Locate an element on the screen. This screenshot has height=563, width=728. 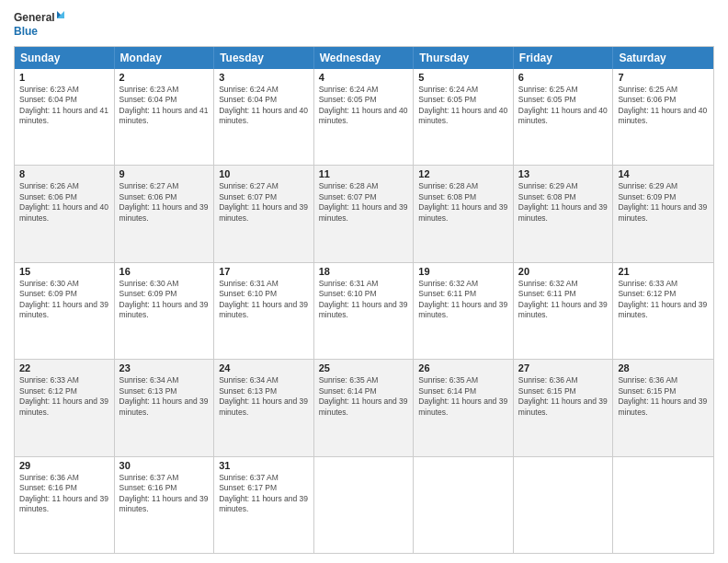
day-cell-12: 12 Sunrise: 6:28 AM Sunset: 6:08 PM Dayl… is located at coordinates (463, 213).